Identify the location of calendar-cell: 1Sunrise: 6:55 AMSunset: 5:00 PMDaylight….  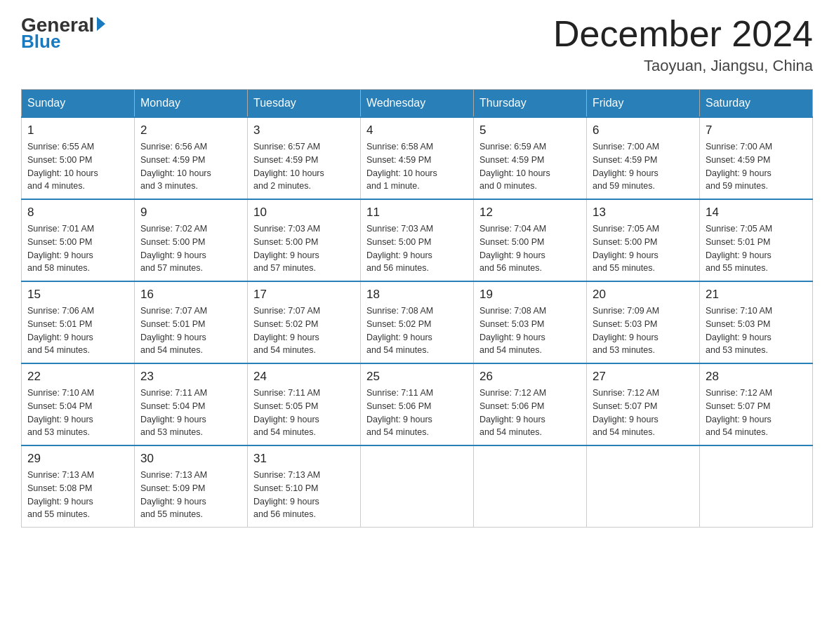
(79, 159).